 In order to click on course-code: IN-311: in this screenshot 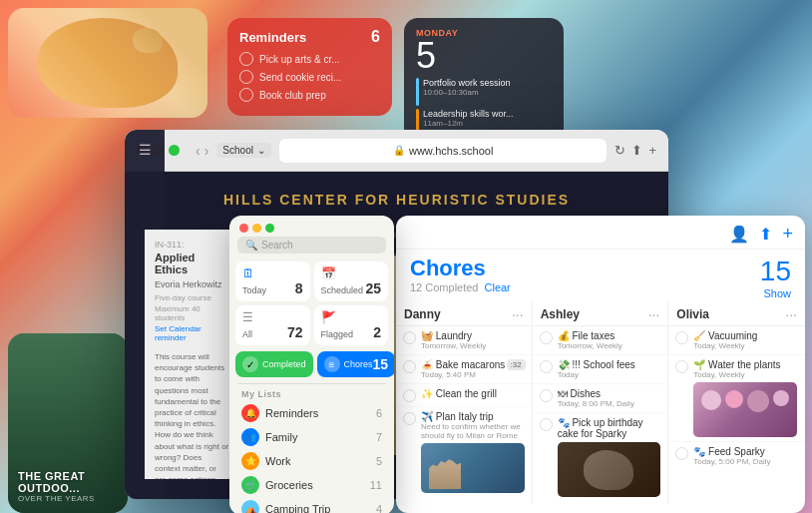, I will do `click(192, 245)`.